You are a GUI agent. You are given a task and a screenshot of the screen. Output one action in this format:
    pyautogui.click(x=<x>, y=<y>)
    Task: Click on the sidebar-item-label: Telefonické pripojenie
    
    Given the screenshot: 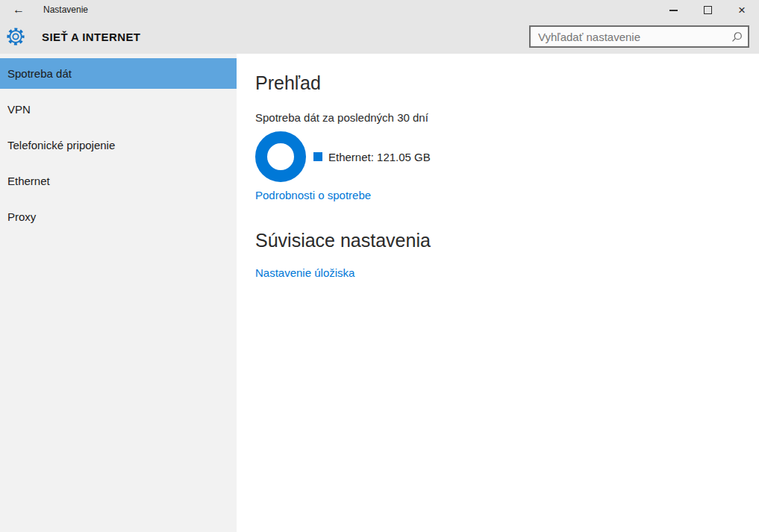 What is the action you would take?
    pyautogui.click(x=61, y=145)
    